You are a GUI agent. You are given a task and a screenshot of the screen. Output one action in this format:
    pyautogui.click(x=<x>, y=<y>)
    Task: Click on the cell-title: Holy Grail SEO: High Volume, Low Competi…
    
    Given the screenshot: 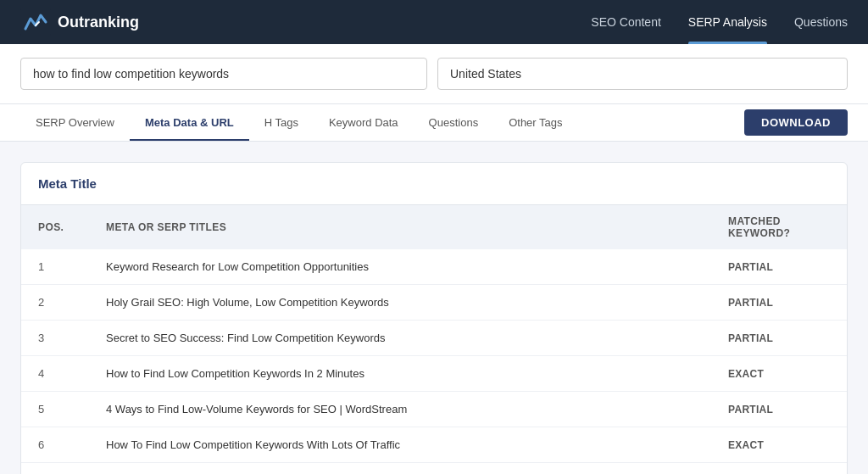 What is the action you would take?
    pyautogui.click(x=400, y=303)
    